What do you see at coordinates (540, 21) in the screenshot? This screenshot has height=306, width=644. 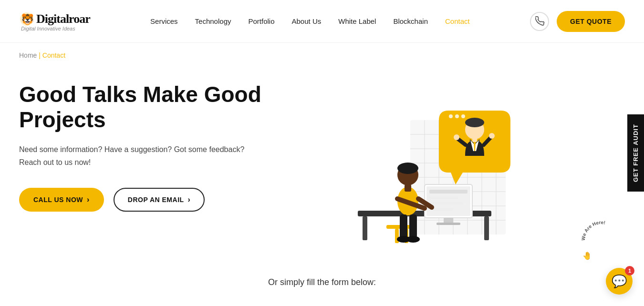 I see `phone-icon-button` at bounding box center [540, 21].